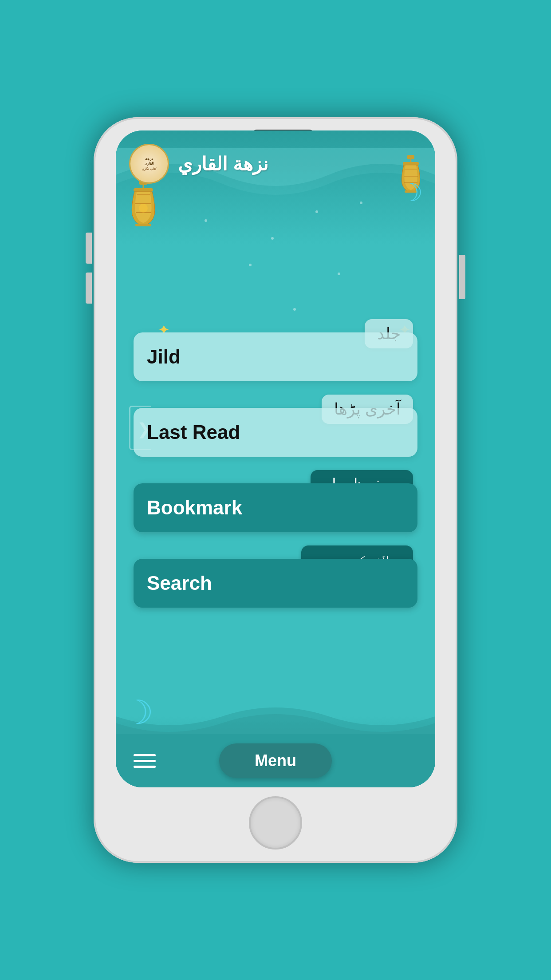  I want to click on menu-button: Menu, so click(276, 761).